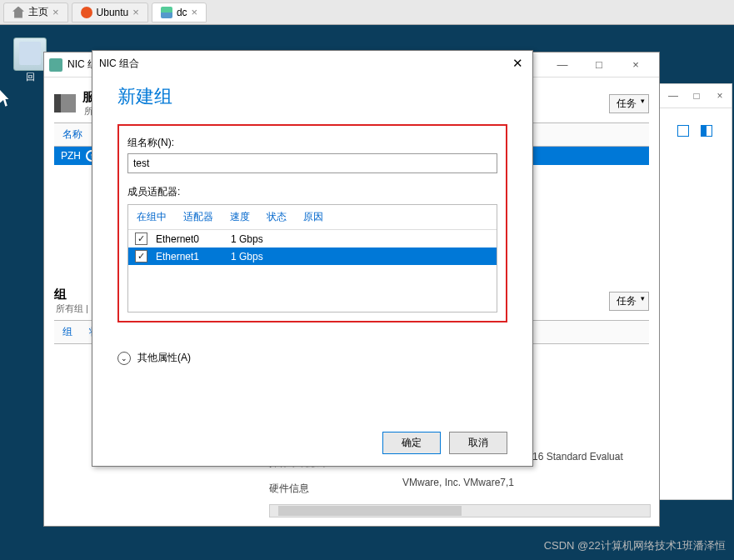 This screenshot has width=734, height=560. What do you see at coordinates (182, 12) in the screenshot?
I see `tab-label: dc` at bounding box center [182, 12].